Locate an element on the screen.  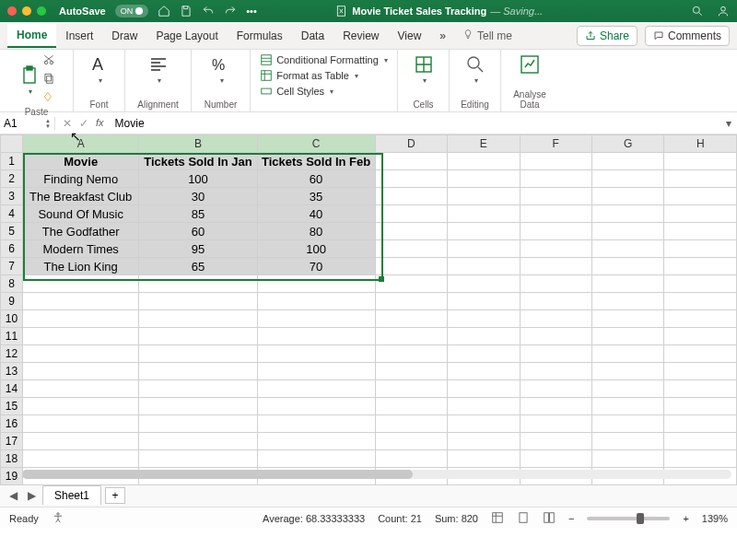
tab-overflow: » is located at coordinates (442, 35).